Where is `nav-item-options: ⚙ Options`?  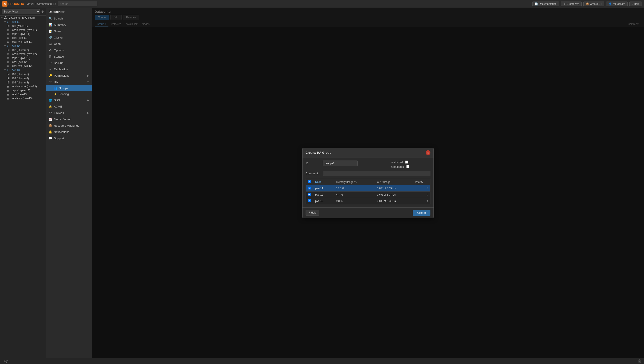 nav-item-options: ⚙ Options is located at coordinates (69, 50).